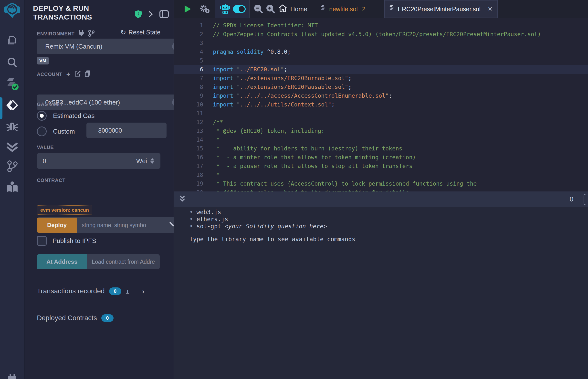 The width and height of the screenshot is (588, 379). I want to click on sign-message-icon, so click(78, 74).